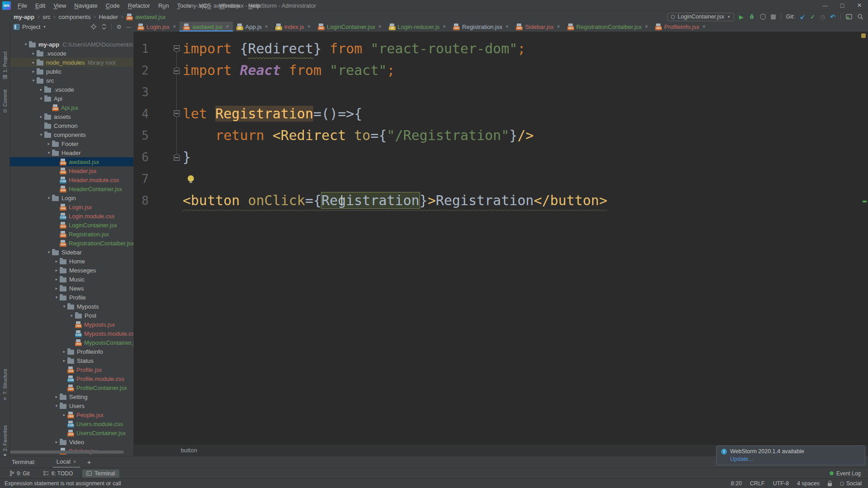 The height and width of the screenshot is (488, 868). Describe the element at coordinates (418, 27) in the screenshot. I see `tab-login-reducer-js: JSLogin-reducer.js×` at that location.